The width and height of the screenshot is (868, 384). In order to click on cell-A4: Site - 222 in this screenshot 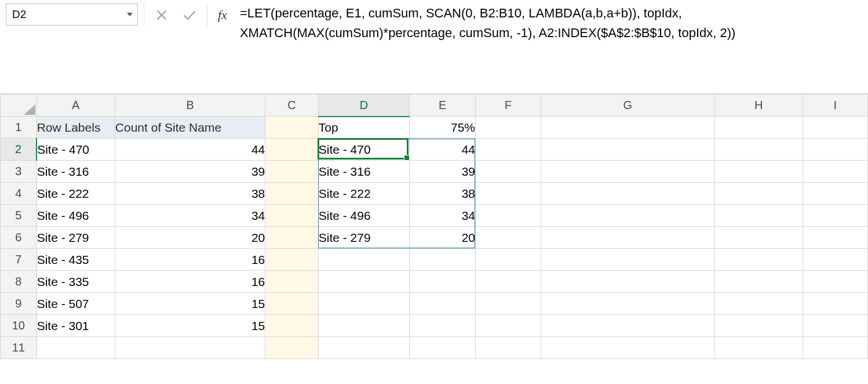, I will do `click(75, 194)`.